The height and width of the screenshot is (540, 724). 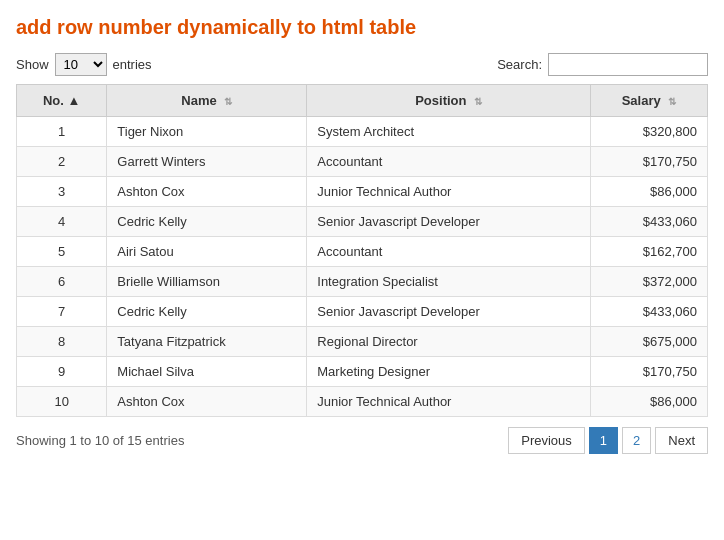 I want to click on cell-no: 7, so click(x=62, y=312).